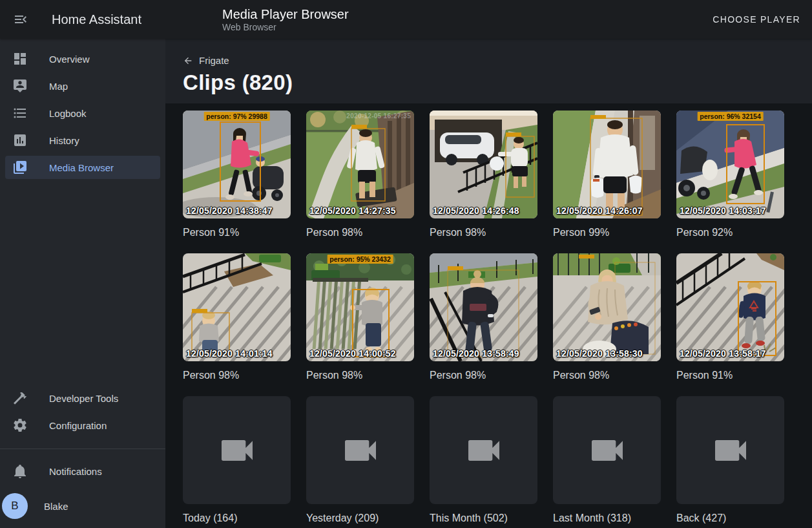  I want to click on clip-timestamp: 12/05/2020 14:01:14, so click(229, 354).